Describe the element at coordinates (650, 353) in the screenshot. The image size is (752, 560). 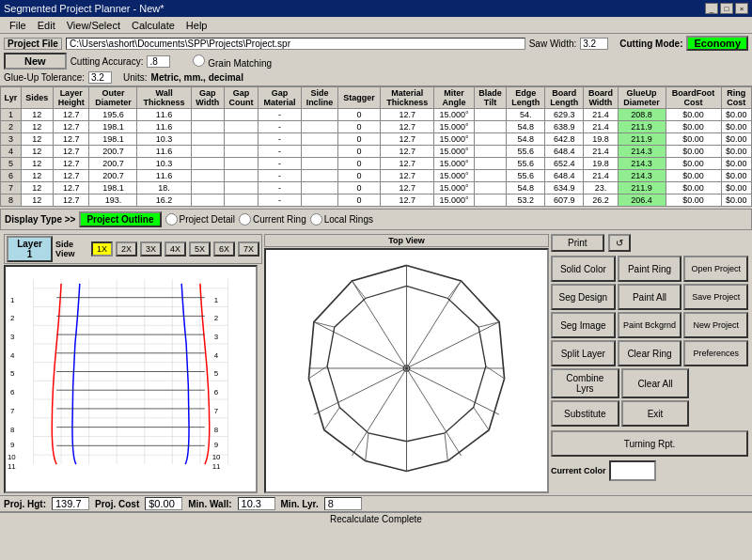
I see `button-row-4: Split Layer Clear Ring Preferences` at that location.